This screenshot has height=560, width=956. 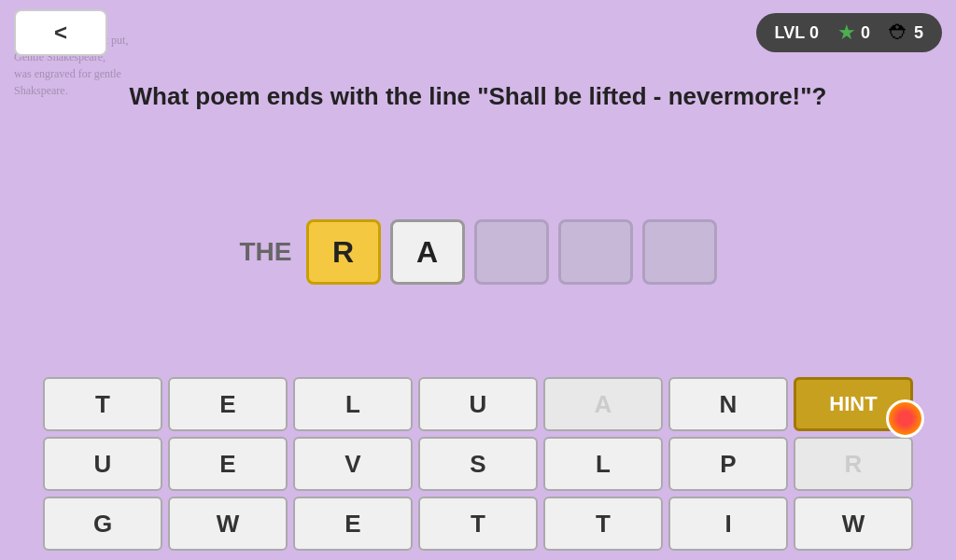 I want to click on letter-btn-U-0: U, so click(x=478, y=404).